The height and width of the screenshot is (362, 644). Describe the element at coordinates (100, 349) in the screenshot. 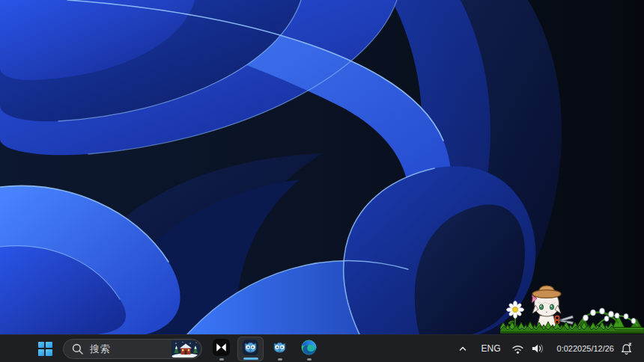

I see `search-placeholder: 搜索` at that location.